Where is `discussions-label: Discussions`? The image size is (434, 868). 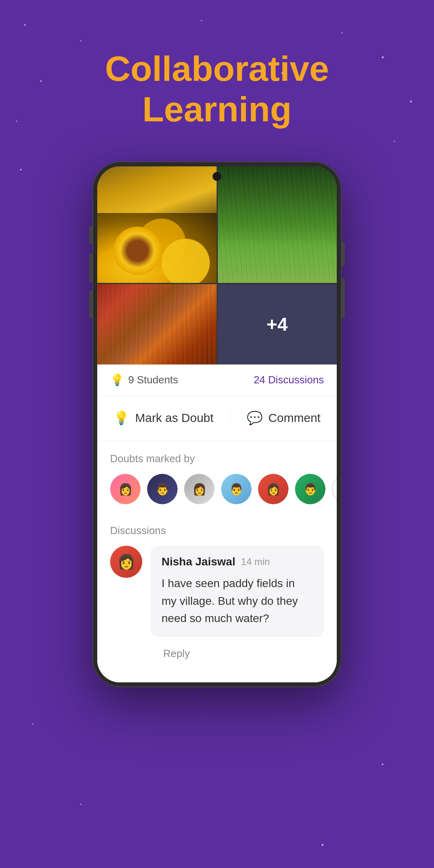
discussions-label: Discussions is located at coordinates (217, 530).